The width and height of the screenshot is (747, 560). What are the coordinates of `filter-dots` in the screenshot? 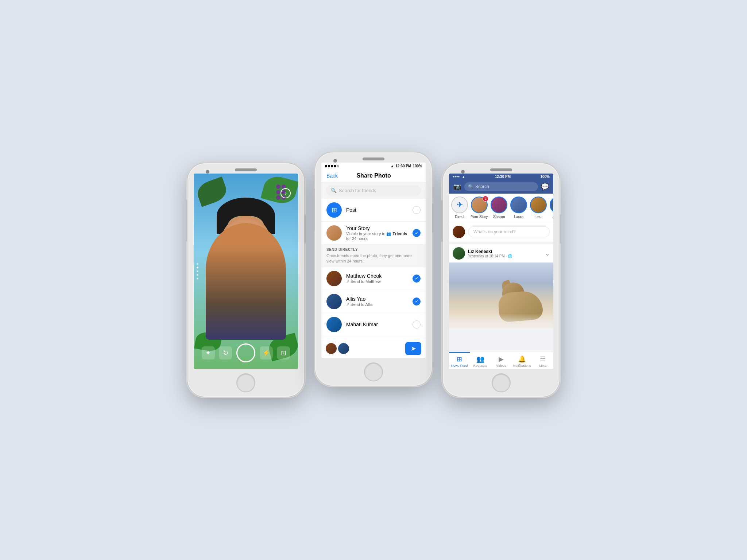 It's located at (198, 271).